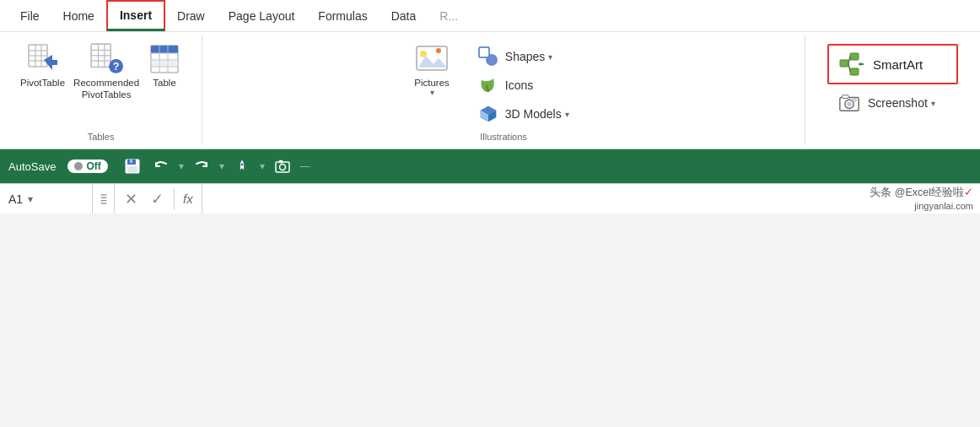 This screenshot has height=427, width=980. What do you see at coordinates (536, 57) in the screenshot?
I see `shapes-button: Shapes ▾` at bounding box center [536, 57].